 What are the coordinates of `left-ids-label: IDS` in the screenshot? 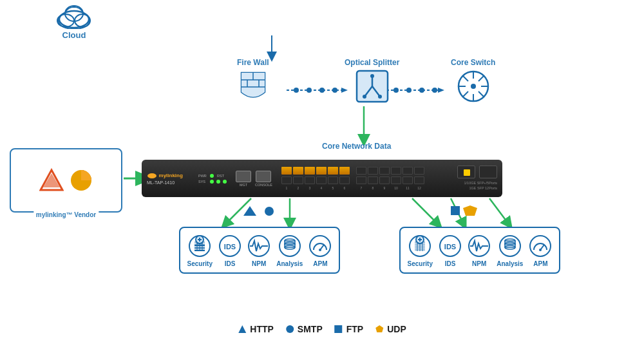 It's located at (231, 264).